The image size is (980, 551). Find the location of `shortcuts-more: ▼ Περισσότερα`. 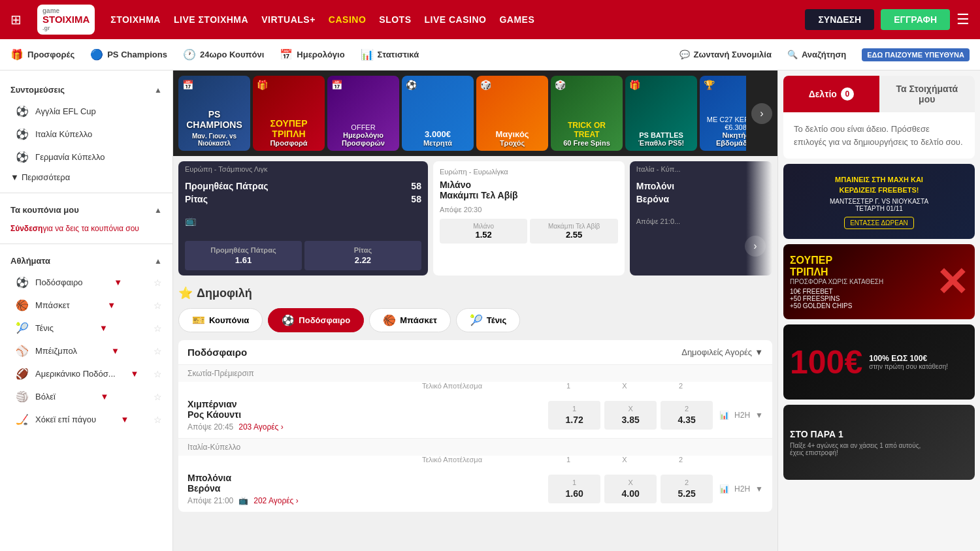

shortcuts-more: ▼ Περισσότερα is located at coordinates (86, 178).